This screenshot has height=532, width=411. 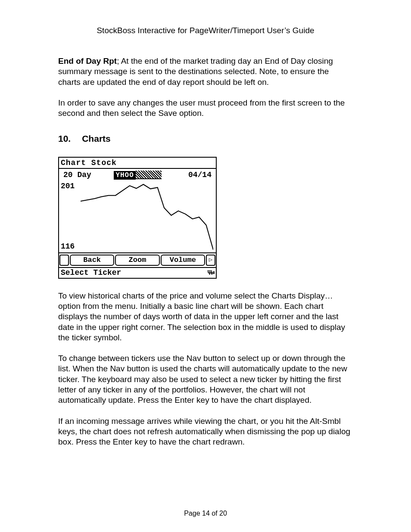 I want to click on nav-right-button: ▷, so click(x=211, y=260).